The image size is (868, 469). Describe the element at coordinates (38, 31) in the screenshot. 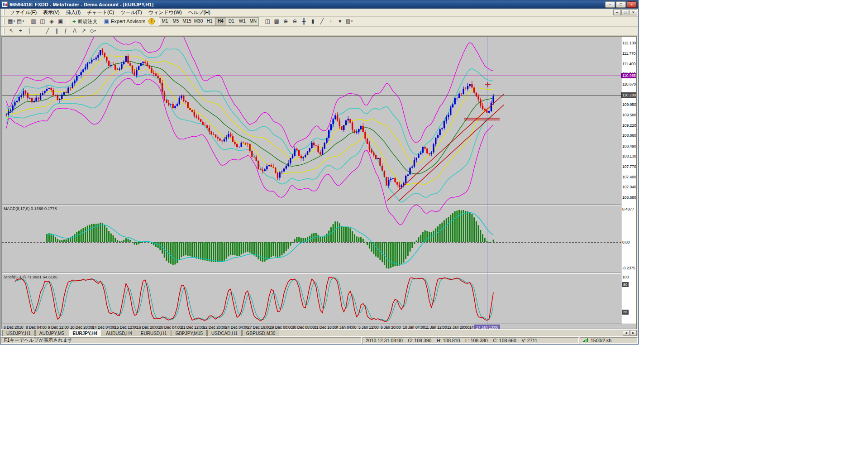

I see `horizontal-line-button: ─` at that location.